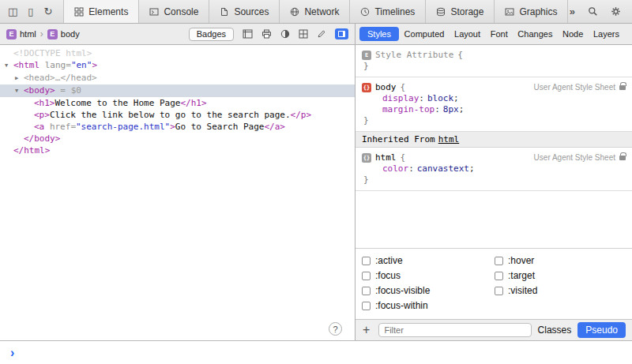  Describe the element at coordinates (573, 34) in the screenshot. I see `tab-node: Node` at that location.